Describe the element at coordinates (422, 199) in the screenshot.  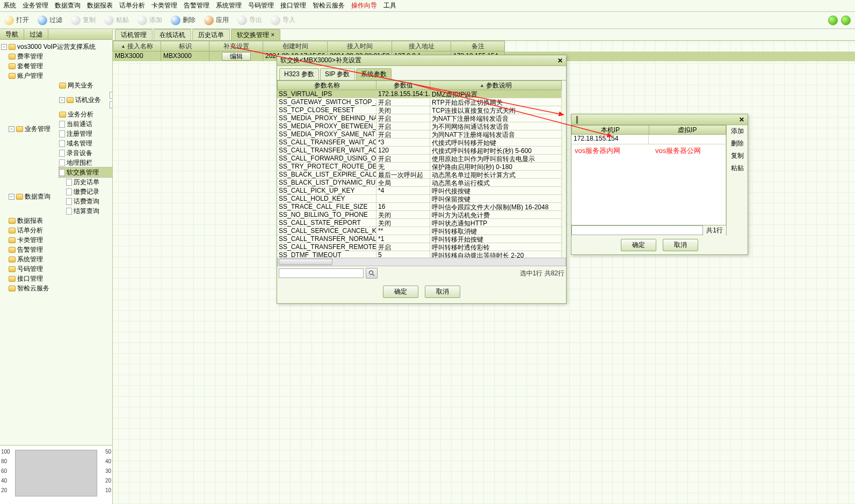
I see `param-row: SS_CALL_HOLD_KEY呼叫保留按键` at that location.